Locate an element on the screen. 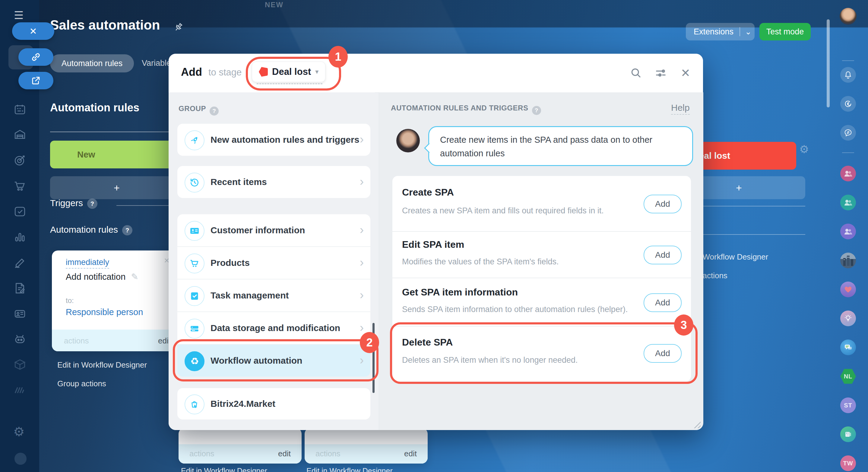  pin-icon is located at coordinates (178, 27).